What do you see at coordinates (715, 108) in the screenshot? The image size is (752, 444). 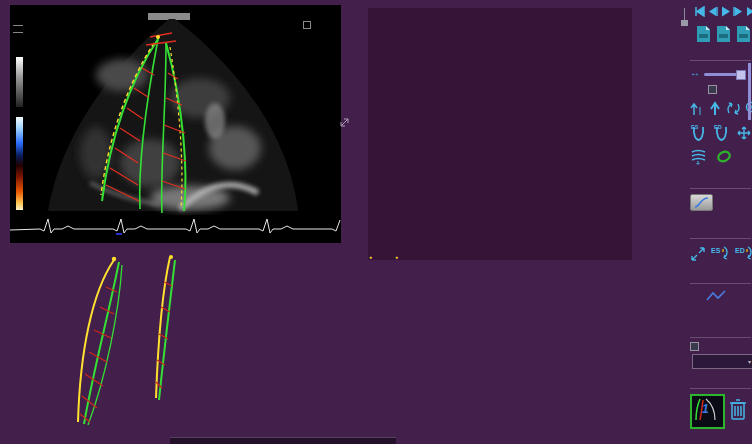 I see `arrow-up-thick-icon` at bounding box center [715, 108].